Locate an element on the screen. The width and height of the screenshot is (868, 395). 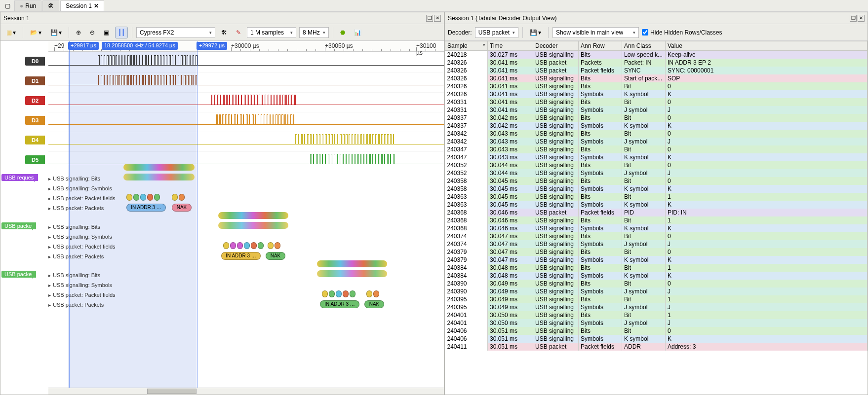
table-row: 24037430.047 msUSB signallingSymbolsJ sy… is located at coordinates (657, 244).